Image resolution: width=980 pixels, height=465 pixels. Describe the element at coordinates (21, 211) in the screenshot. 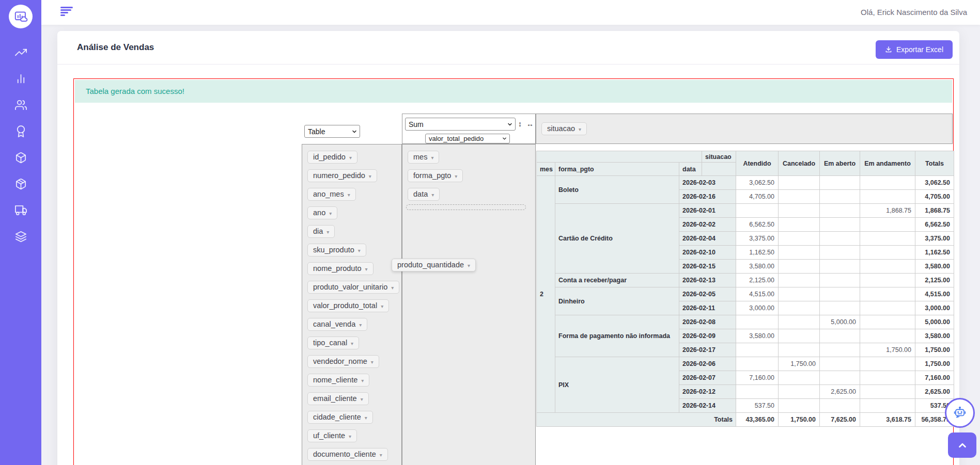

I see `sidebar-item-shipping` at that location.